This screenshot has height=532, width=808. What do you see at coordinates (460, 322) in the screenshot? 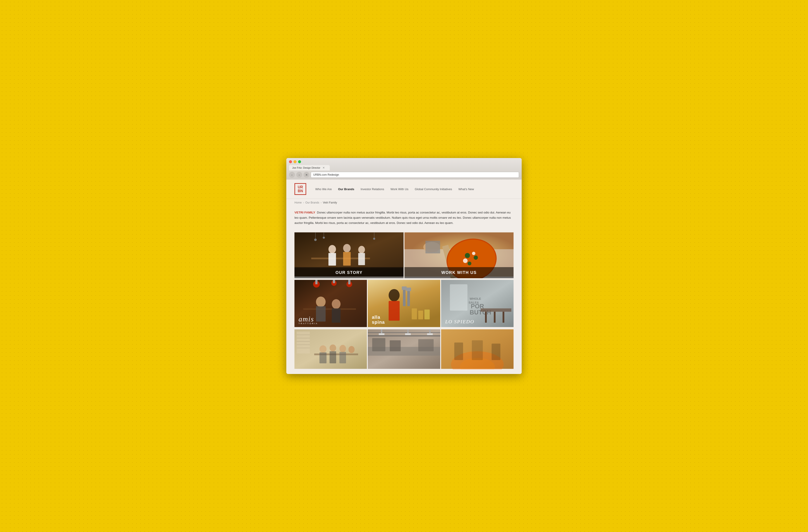
I see `lo-spiedo-logo: LO SPIEDO` at bounding box center [460, 322].